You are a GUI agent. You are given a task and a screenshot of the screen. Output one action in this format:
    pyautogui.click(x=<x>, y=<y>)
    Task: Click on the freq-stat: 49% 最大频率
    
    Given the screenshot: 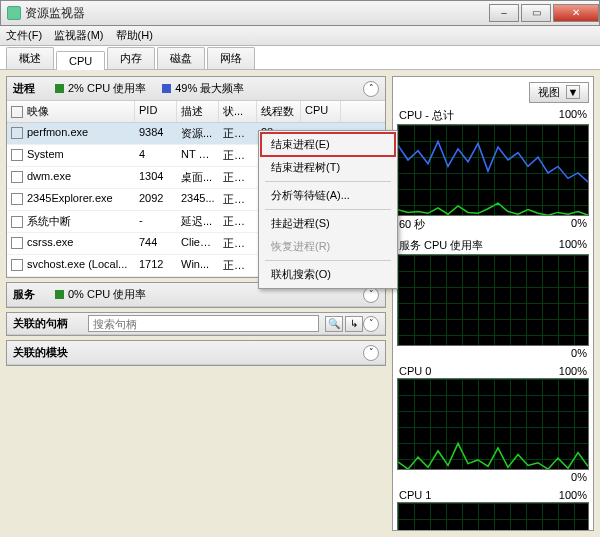 What is the action you would take?
    pyautogui.click(x=203, y=88)
    